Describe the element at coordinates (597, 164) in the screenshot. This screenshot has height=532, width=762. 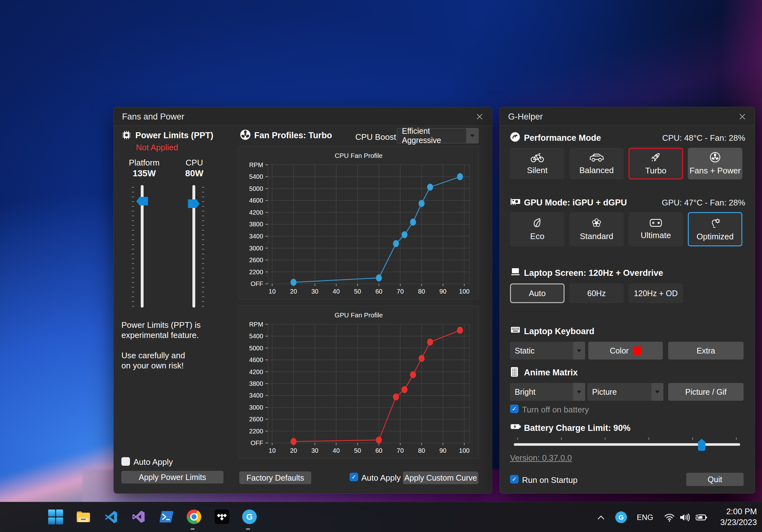
I see `mode-button-balanced: Balanced` at that location.